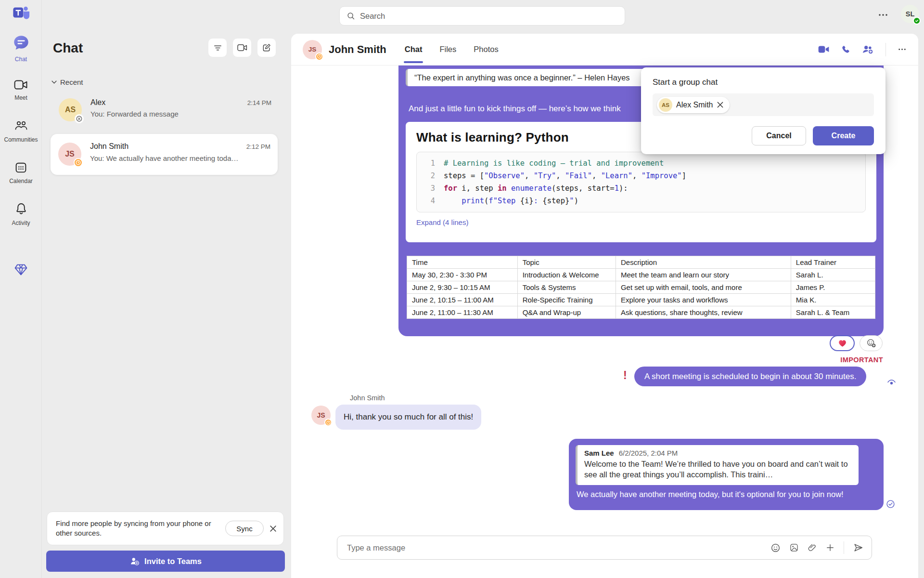 This screenshot has width=924, height=578. I want to click on send-button, so click(859, 548).